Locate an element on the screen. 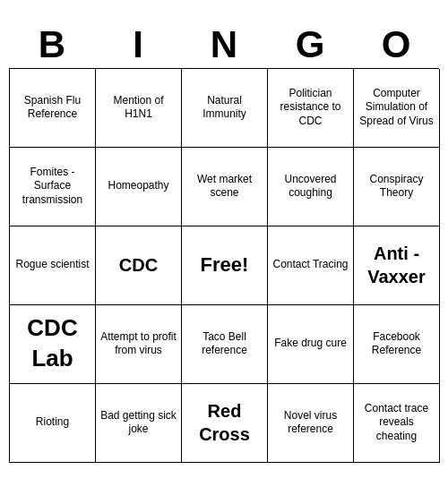 The image size is (448, 487). cell-1-3: Uncovered coughing is located at coordinates (311, 187).